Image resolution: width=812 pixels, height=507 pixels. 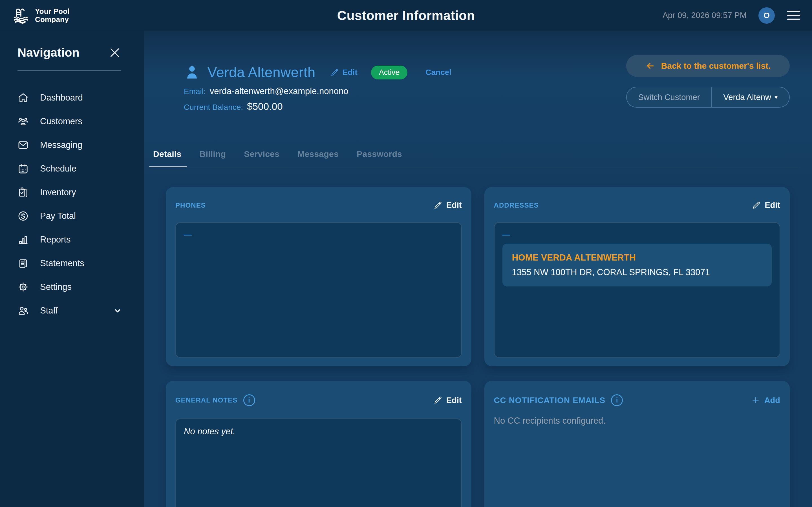 I want to click on clipboard-check-icon, so click(x=23, y=192).